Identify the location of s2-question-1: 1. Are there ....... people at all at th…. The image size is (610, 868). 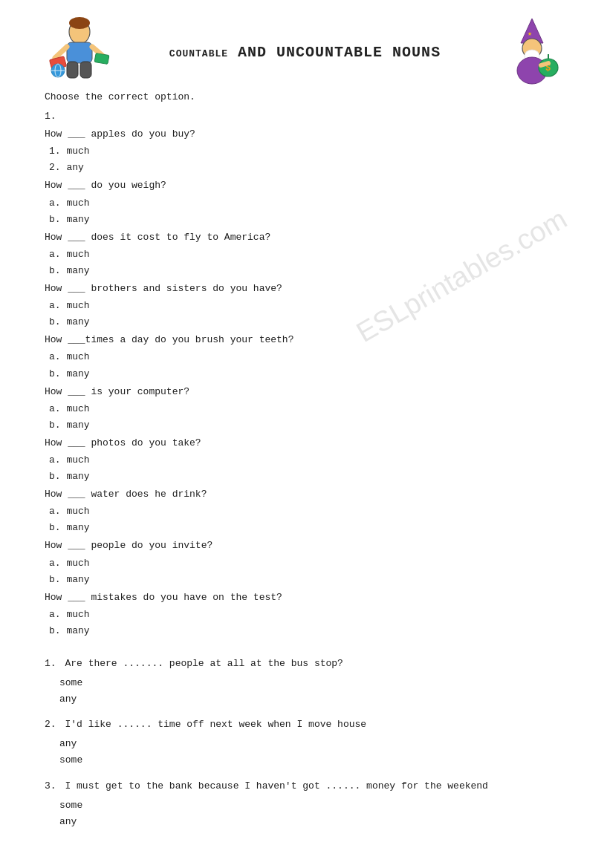
(305, 682).